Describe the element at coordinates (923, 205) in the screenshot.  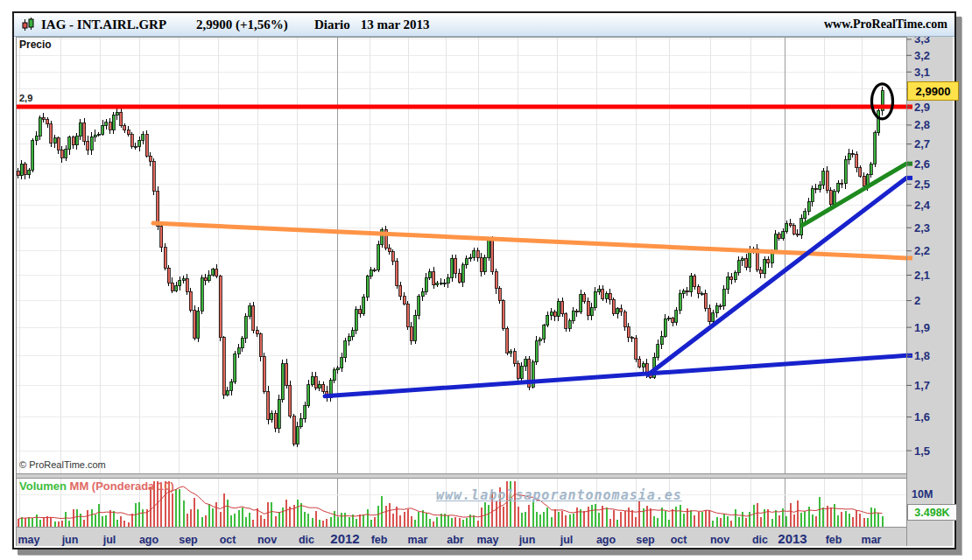
I see `y-tick-label: 2,4` at that location.